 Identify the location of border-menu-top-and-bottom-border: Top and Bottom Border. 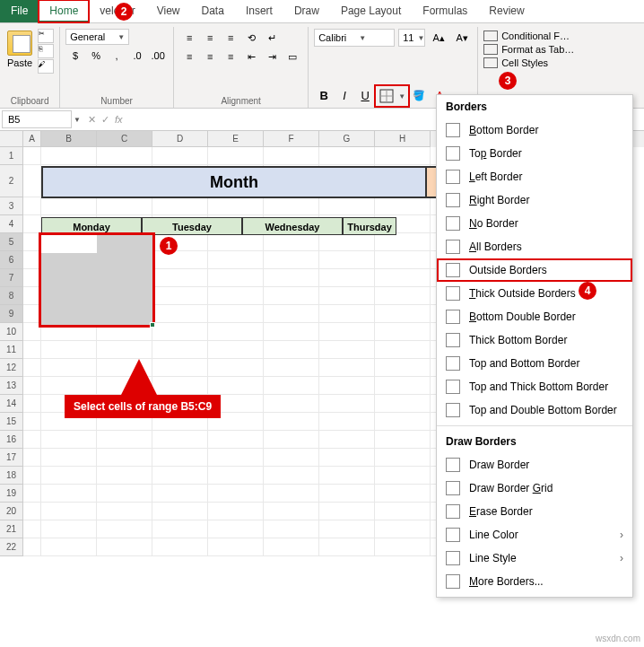
(535, 363).